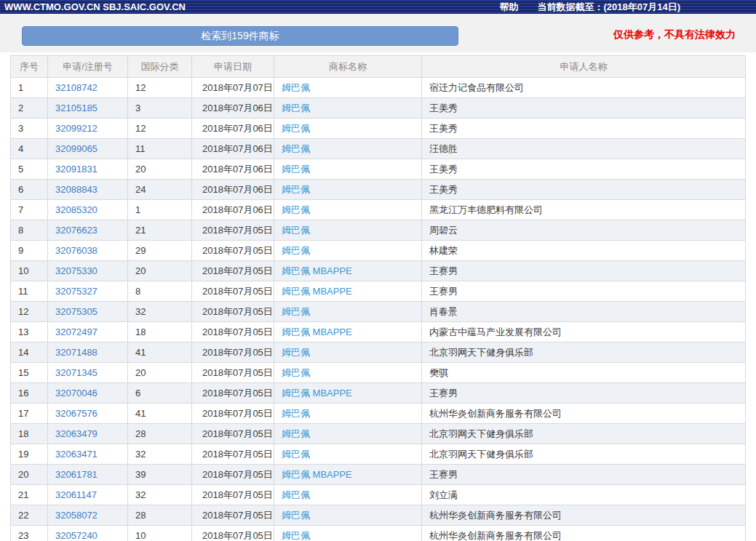  What do you see at coordinates (160, 67) in the screenshot?
I see `column-header: 国际分类` at bounding box center [160, 67].